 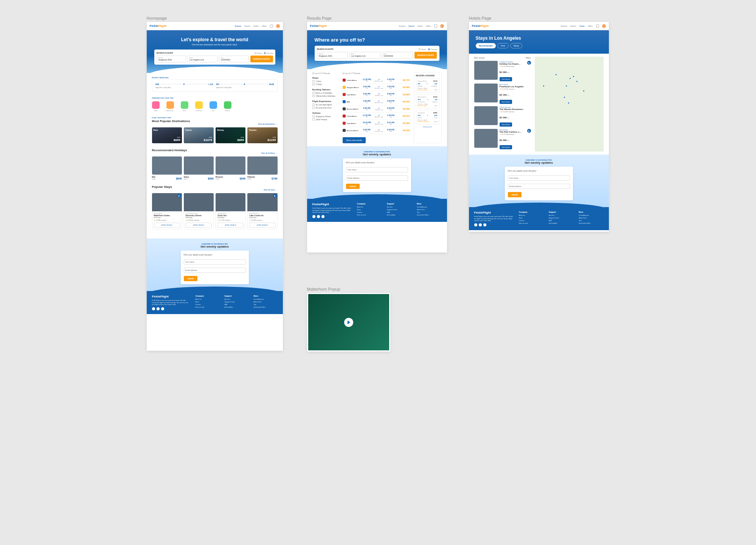 I want to click on tile-movies: Movies, so click(x=228, y=107).